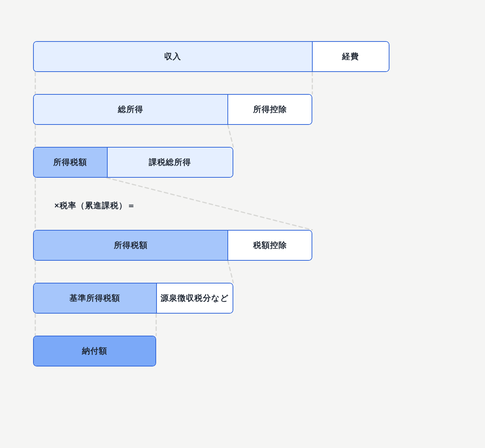 The height and width of the screenshot is (448, 485). I want to click on diagram-cell: 所得控除, so click(270, 109).